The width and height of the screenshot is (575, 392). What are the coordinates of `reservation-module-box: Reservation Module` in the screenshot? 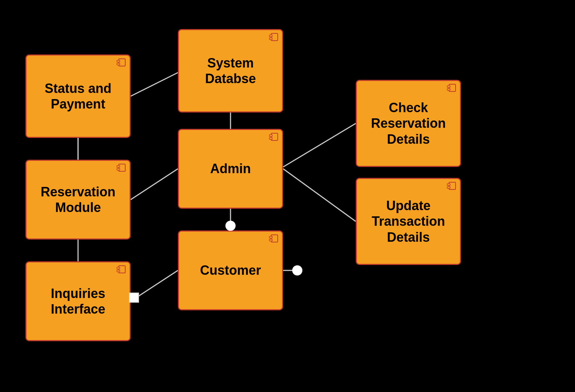 It's located at (78, 200).